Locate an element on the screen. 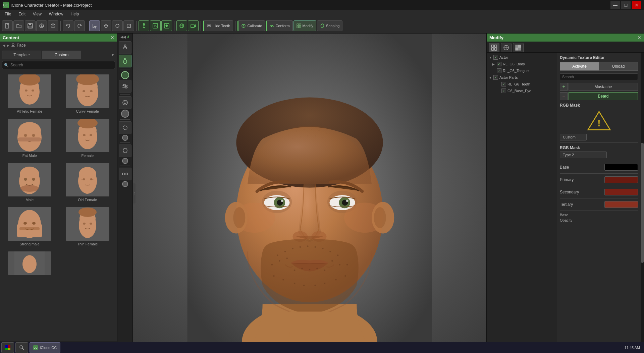  face-item-male: Male is located at coordinates (30, 182).